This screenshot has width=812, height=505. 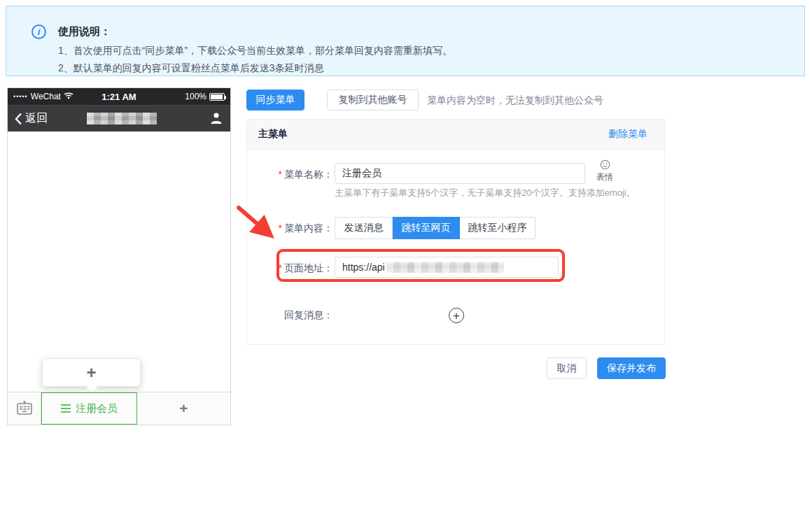 I want to click on chevron-left-icon, so click(x=18, y=119).